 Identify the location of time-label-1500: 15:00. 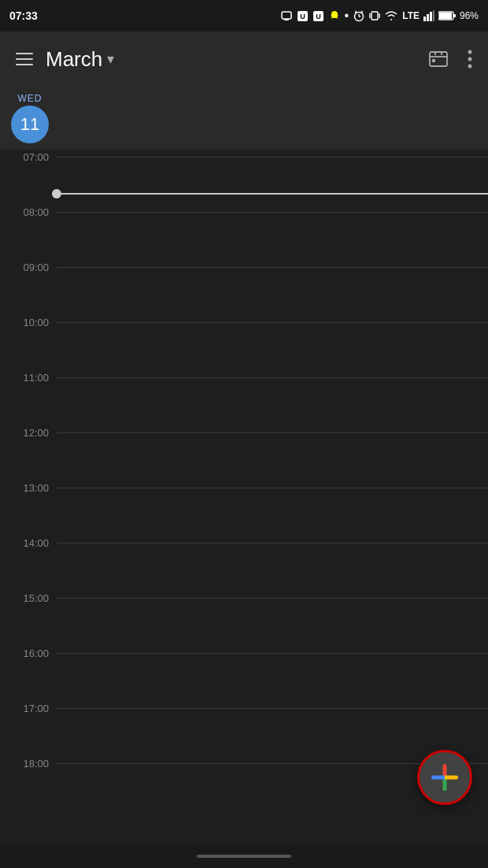
(28, 597).